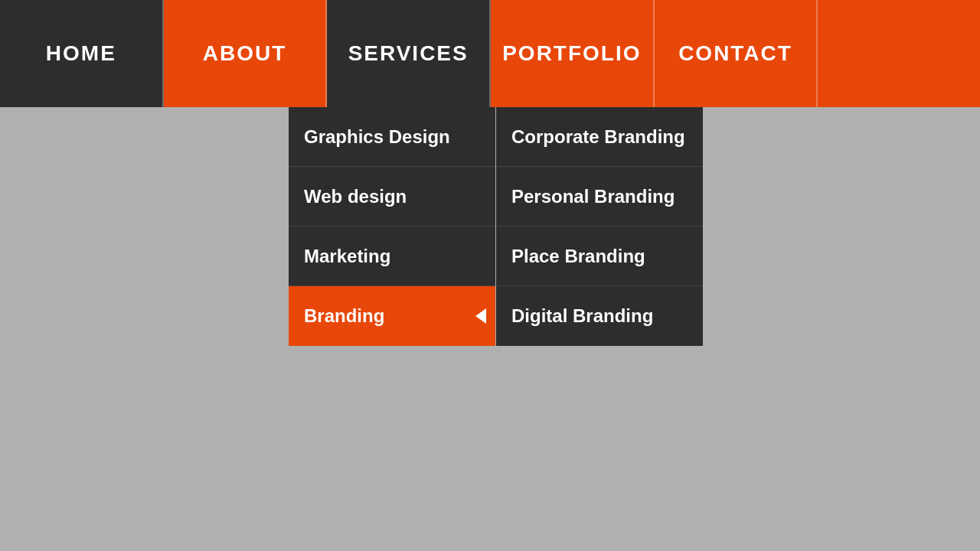 The width and height of the screenshot is (980, 551). I want to click on nav-home: HOME, so click(82, 54).